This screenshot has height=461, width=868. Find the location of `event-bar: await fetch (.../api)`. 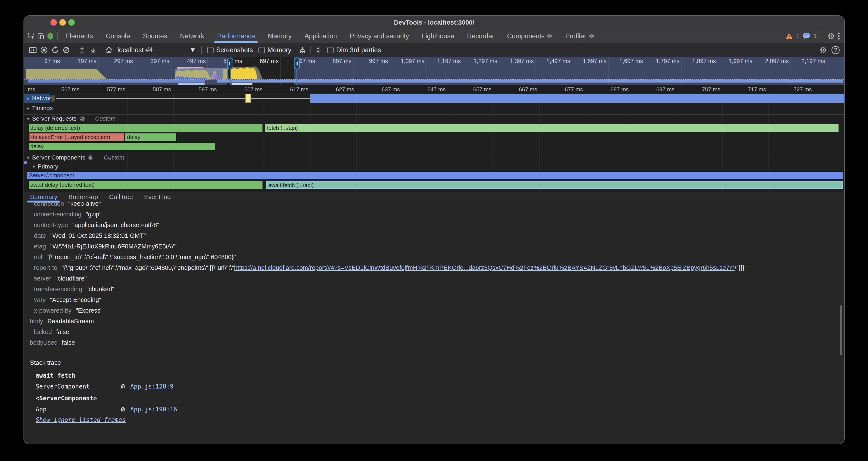

event-bar: await fetch (.../api) is located at coordinates (555, 185).